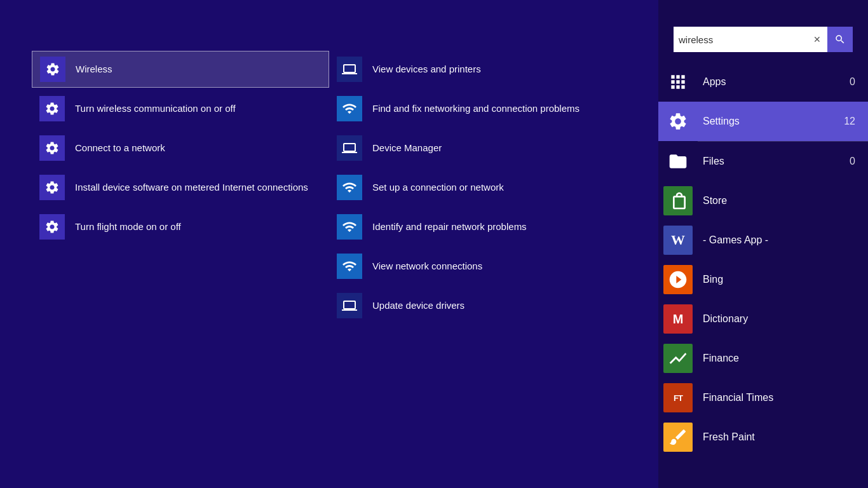 The height and width of the screenshot is (488, 868). I want to click on result-label-flight-mode: Turn flight mode on or off, so click(128, 227).